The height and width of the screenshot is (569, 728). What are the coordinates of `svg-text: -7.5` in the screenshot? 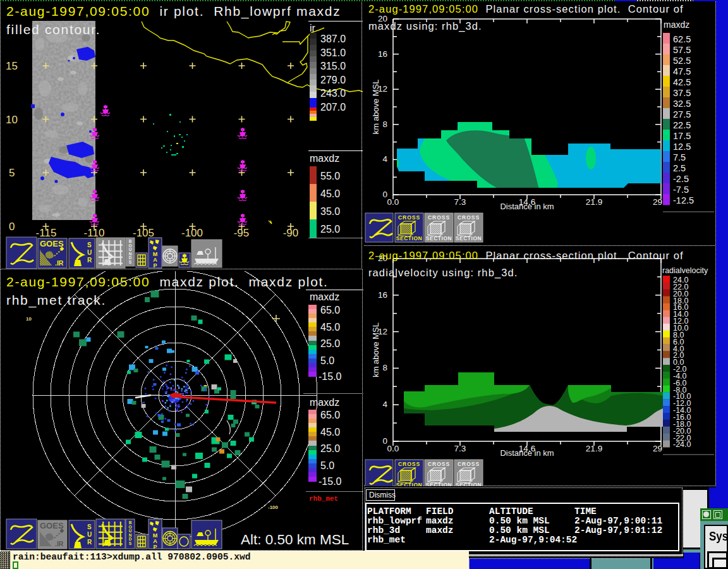 It's located at (681, 190).